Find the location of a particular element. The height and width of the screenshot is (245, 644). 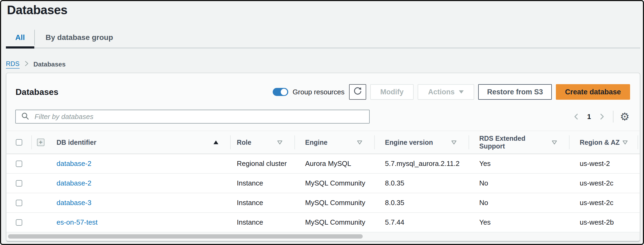

cell-region-az: us-west-2b is located at coordinates (604, 222).